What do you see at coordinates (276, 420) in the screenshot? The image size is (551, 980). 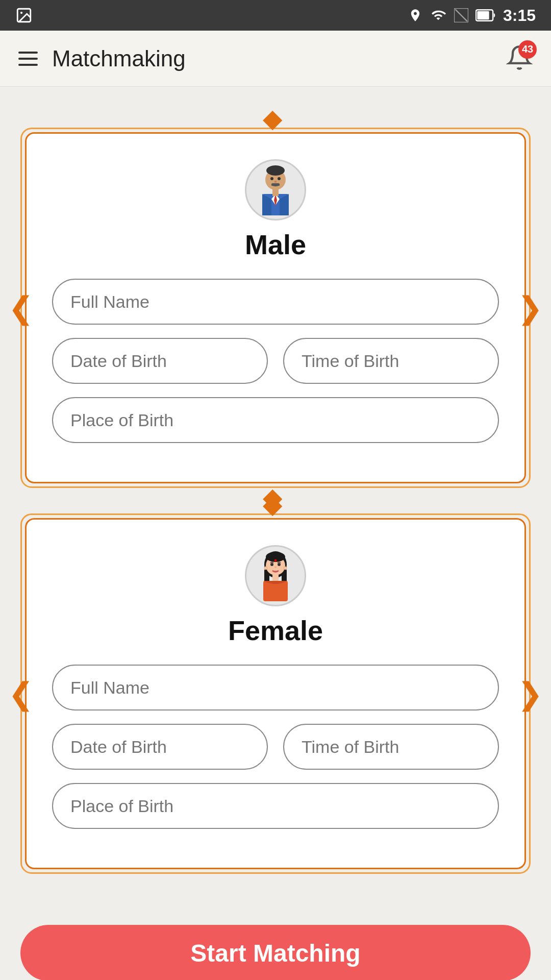 I see `male-place-of-birth-group` at bounding box center [276, 420].